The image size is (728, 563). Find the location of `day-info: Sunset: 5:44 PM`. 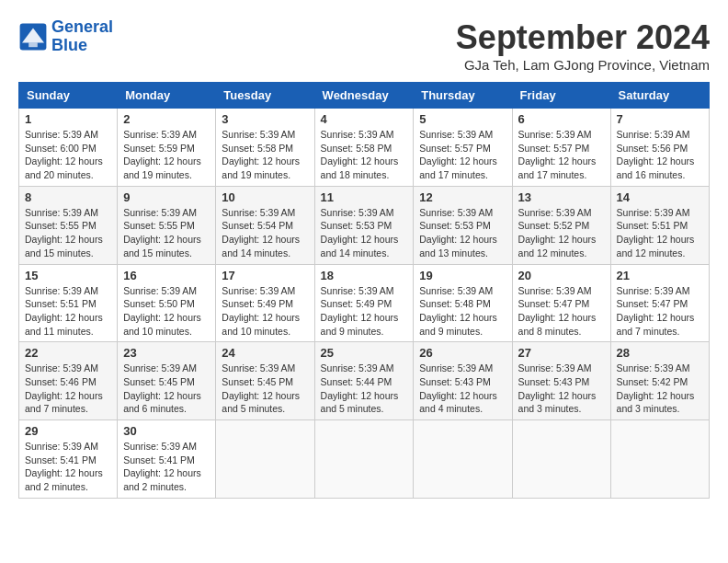

day-info: Sunset: 5:44 PM is located at coordinates (364, 383).